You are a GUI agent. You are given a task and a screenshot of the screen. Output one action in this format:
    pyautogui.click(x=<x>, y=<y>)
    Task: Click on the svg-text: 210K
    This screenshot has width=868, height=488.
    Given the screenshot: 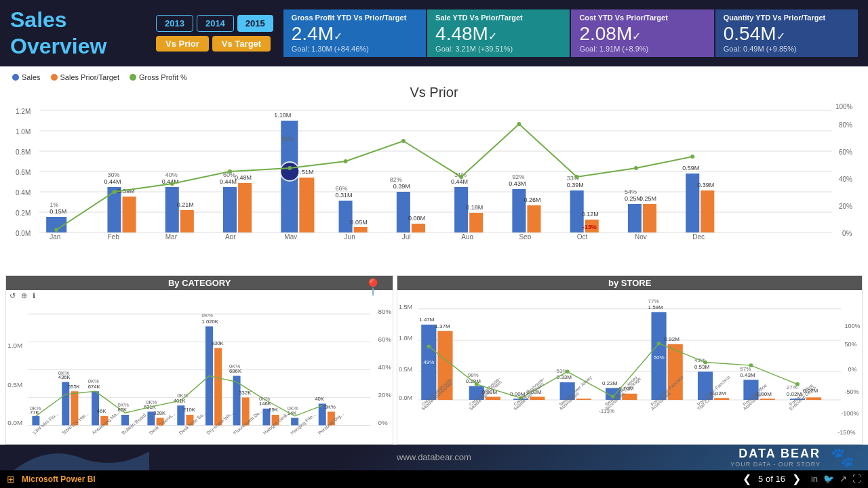 What is the action you would take?
    pyautogui.click(x=189, y=410)
    